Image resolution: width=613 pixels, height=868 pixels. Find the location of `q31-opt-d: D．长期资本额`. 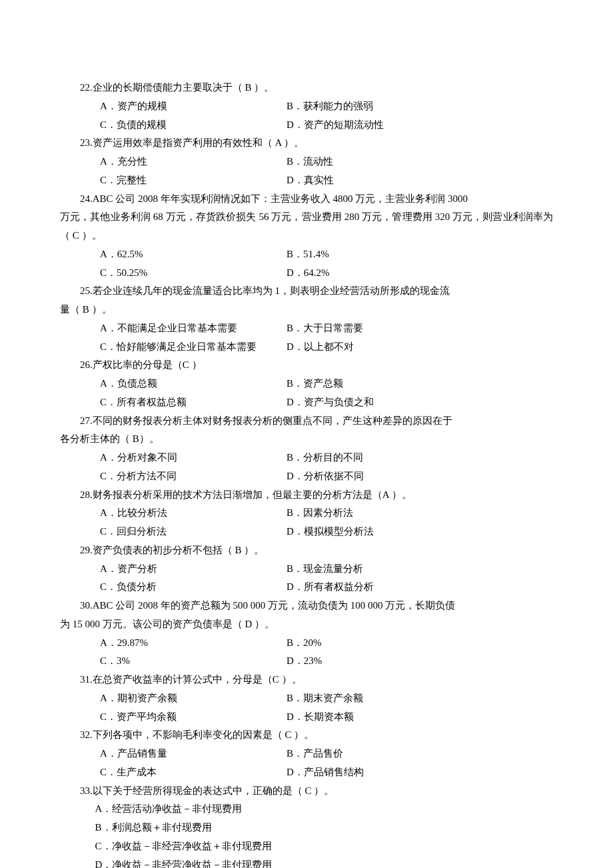

q31-opt-d: D．长期资本额 is located at coordinates (420, 717).